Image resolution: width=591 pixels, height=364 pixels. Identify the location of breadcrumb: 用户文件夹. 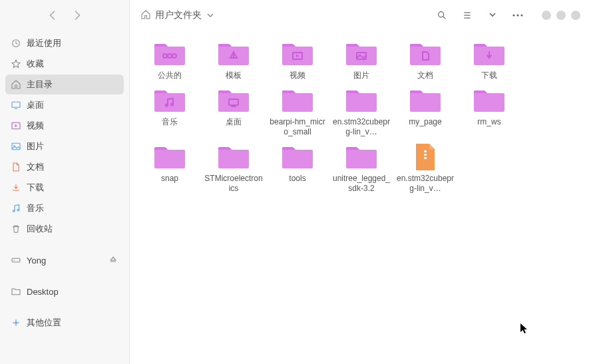
(177, 16).